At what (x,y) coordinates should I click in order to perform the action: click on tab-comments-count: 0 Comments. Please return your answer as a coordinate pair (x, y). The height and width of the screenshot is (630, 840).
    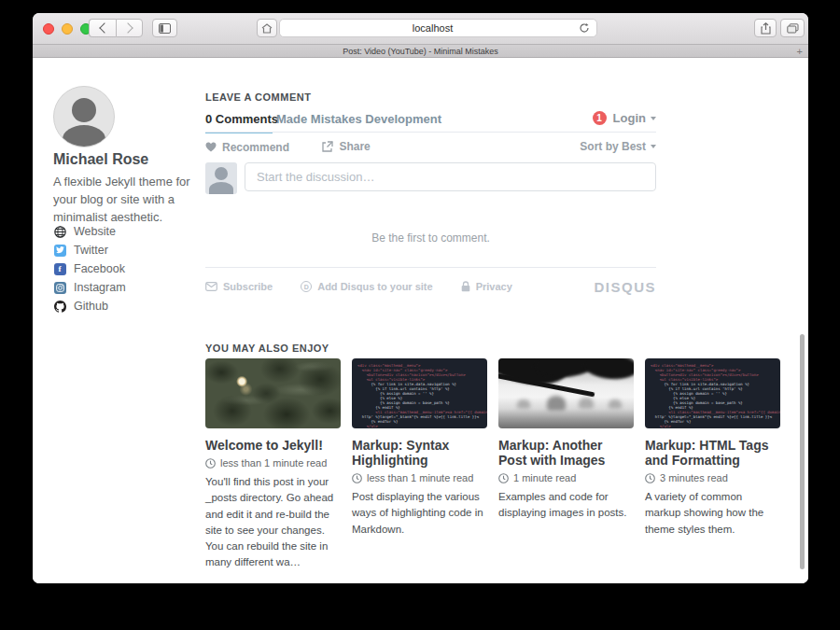
    Looking at the image, I should click on (242, 119).